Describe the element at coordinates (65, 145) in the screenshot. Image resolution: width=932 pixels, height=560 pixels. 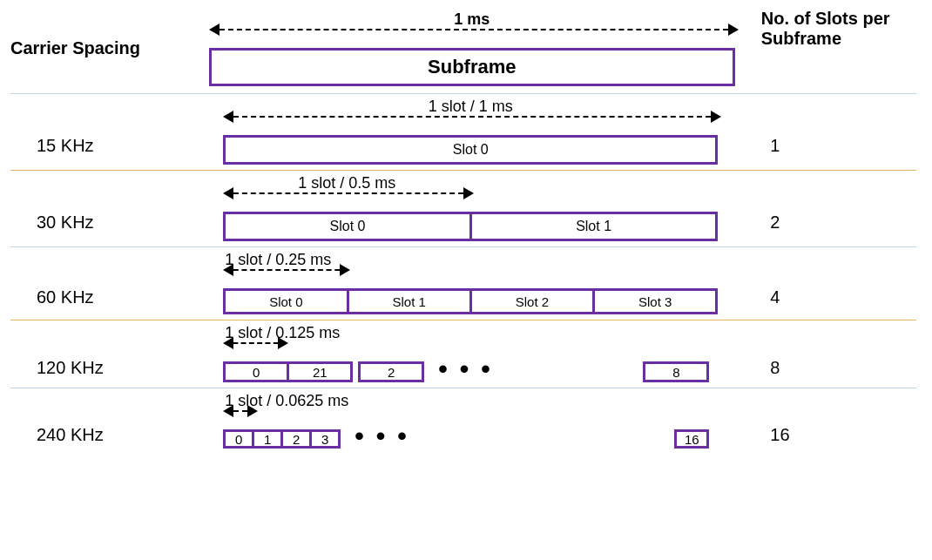
I see `freq-label: 15 KHz` at that location.